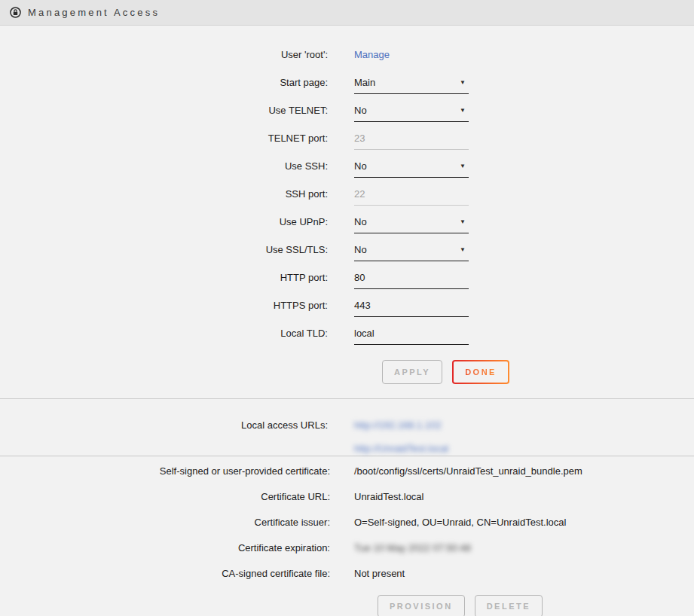  What do you see at coordinates (360, 166) in the screenshot?
I see `use-ssh-value: No` at bounding box center [360, 166].